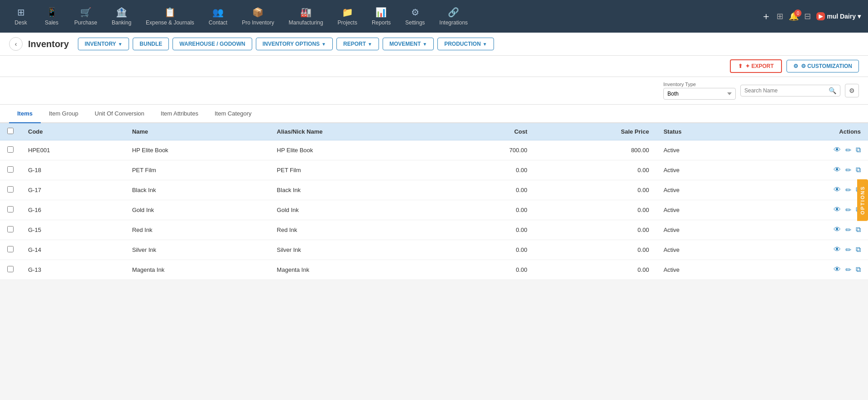  I want to click on movement-button: MOVEMENT ▼, so click(408, 44).